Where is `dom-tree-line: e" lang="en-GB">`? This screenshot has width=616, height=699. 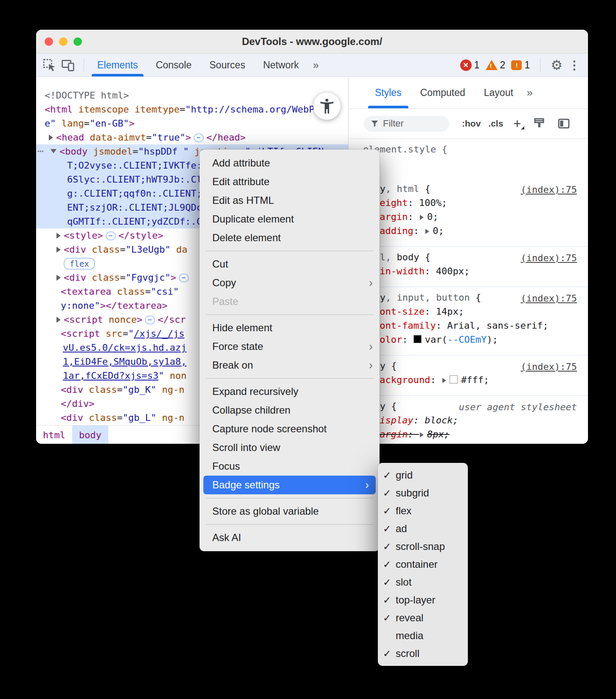
dom-tree-line: e" lang="en-GB"> is located at coordinates (192, 123).